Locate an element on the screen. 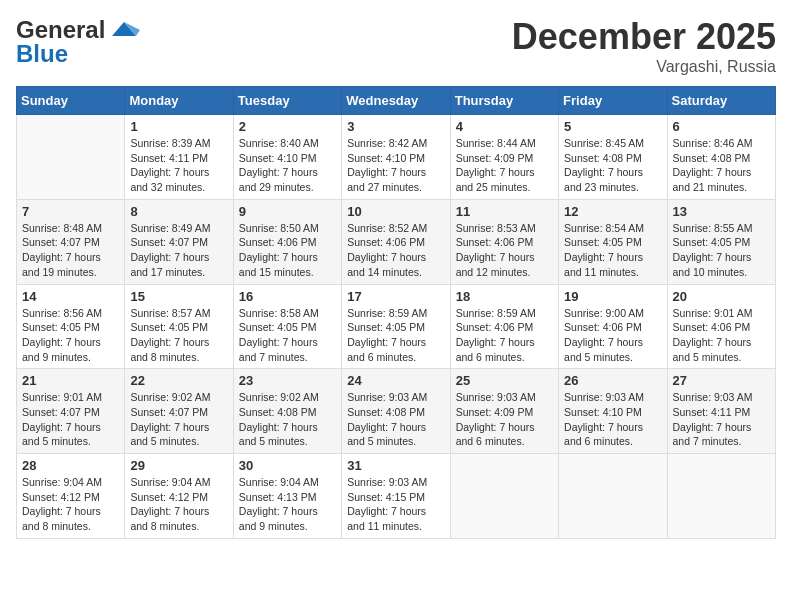 The image size is (792, 612). day-detail: Sunrise: 8:40 AMSunset: 4:10 PMDaylight:… is located at coordinates (288, 166).